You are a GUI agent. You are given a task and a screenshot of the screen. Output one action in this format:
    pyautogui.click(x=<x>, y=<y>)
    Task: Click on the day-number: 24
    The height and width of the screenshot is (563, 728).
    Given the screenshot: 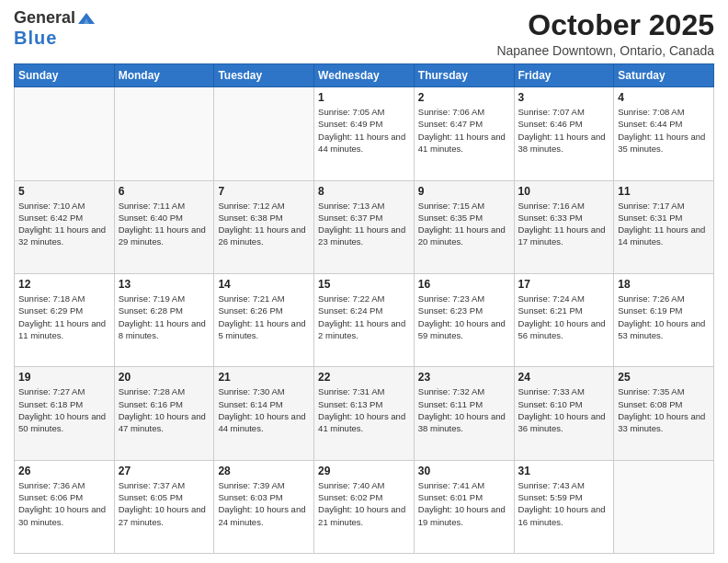 What is the action you would take?
    pyautogui.click(x=564, y=377)
    